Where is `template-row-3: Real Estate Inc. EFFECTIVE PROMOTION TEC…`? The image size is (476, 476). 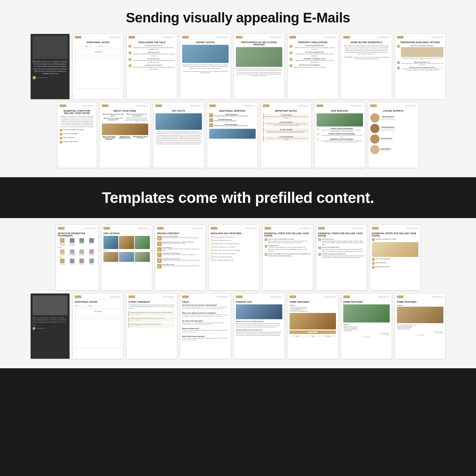 template-row-3: Real Estate Inc. EFFECTIVE PROMOTION TEC… is located at coordinates (238, 258).